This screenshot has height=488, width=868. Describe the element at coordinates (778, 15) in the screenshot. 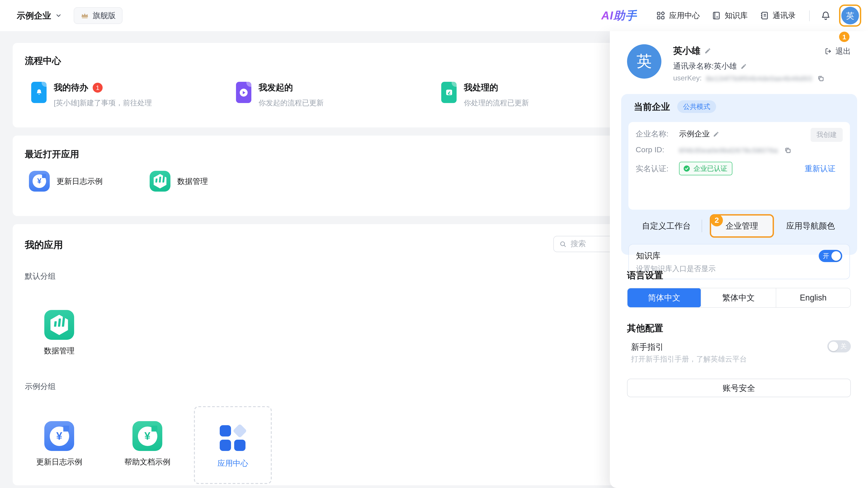

I see `nav-contacts: 通讯录` at that location.